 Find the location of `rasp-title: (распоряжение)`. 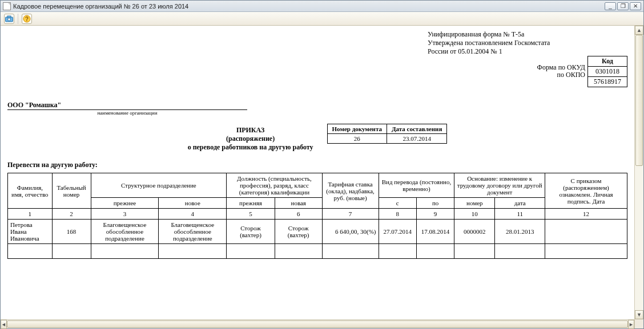

rasp-title: (распоряжение) is located at coordinates (251, 139).